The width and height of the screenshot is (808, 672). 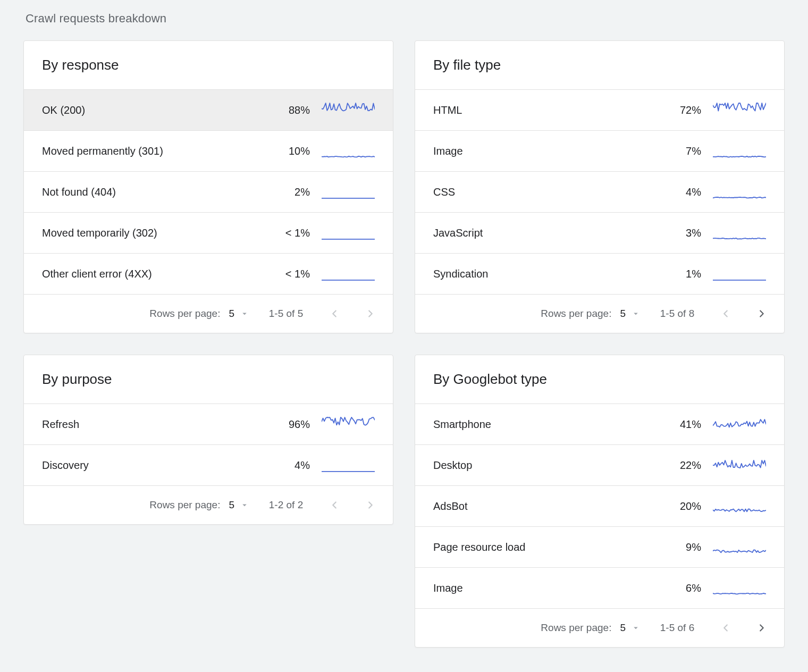 What do you see at coordinates (677, 274) in the screenshot?
I see `row-value: 1%` at bounding box center [677, 274].